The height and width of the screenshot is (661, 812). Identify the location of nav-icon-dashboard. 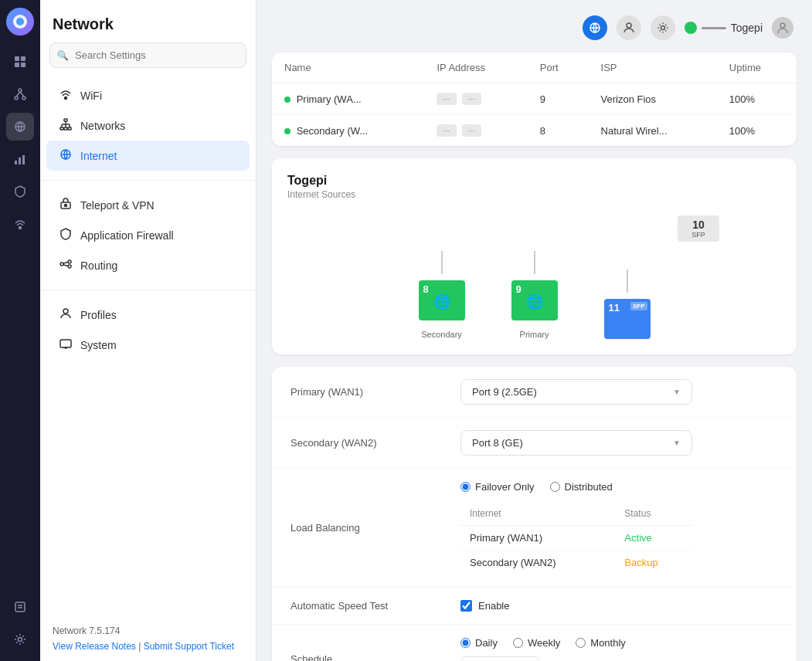
(20, 62).